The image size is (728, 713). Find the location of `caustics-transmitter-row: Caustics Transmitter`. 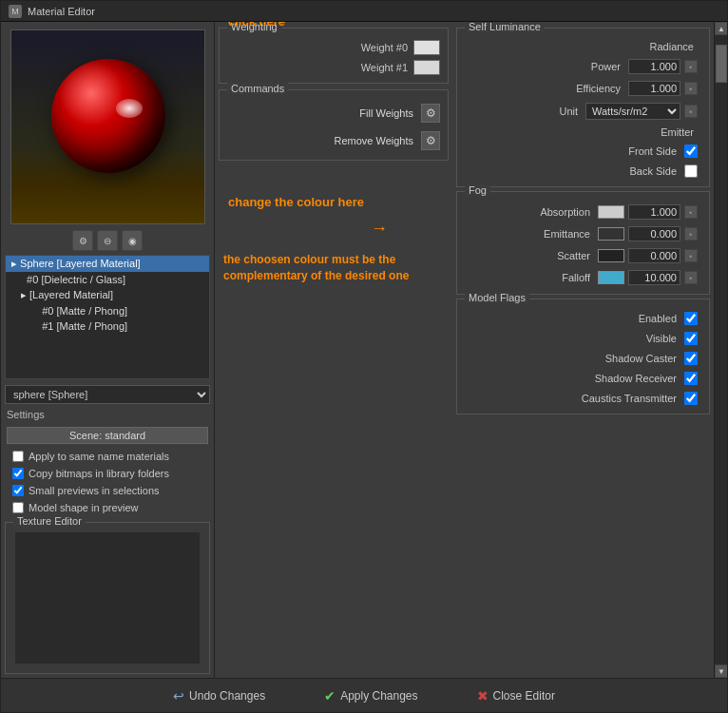

caustics-transmitter-row: Caustics Transmitter is located at coordinates (584, 398).